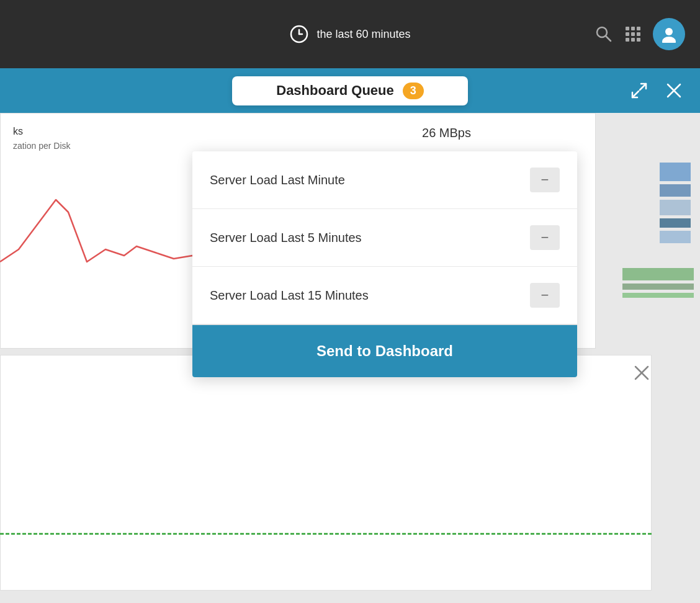 This screenshot has height=603, width=700. I want to click on user-avatar-icon, so click(669, 34).